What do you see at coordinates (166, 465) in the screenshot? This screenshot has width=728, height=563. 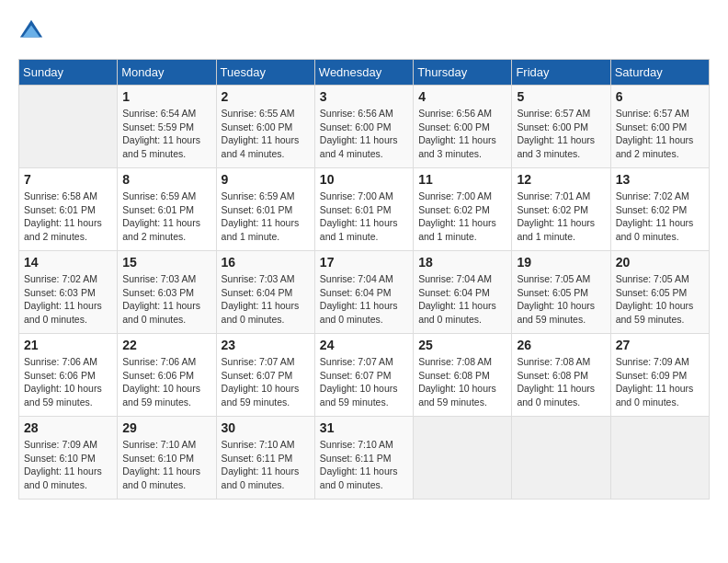 I see `day-info: Sunrise: 7:10 AM Sunset: 6:10 PM Dayligh…` at bounding box center [166, 465].